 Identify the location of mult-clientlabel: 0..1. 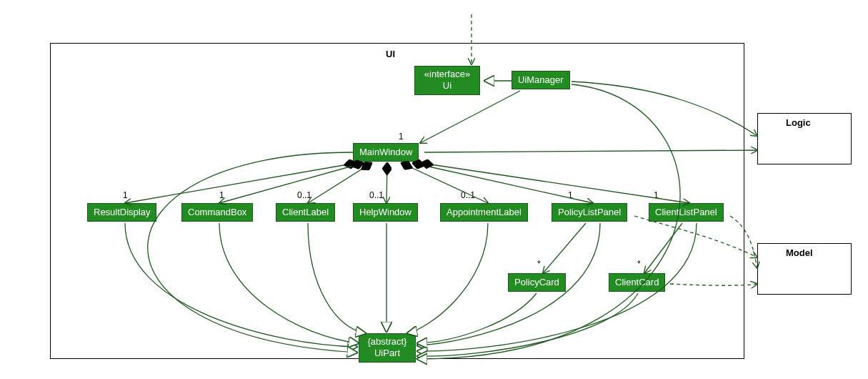
(304, 195).